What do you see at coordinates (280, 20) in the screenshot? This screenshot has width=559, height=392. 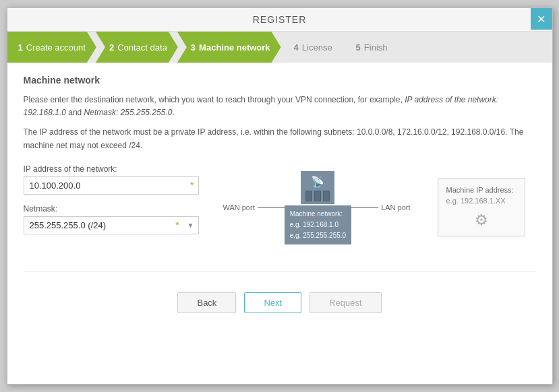 I see `dialog-title: REGISTER` at bounding box center [280, 20].